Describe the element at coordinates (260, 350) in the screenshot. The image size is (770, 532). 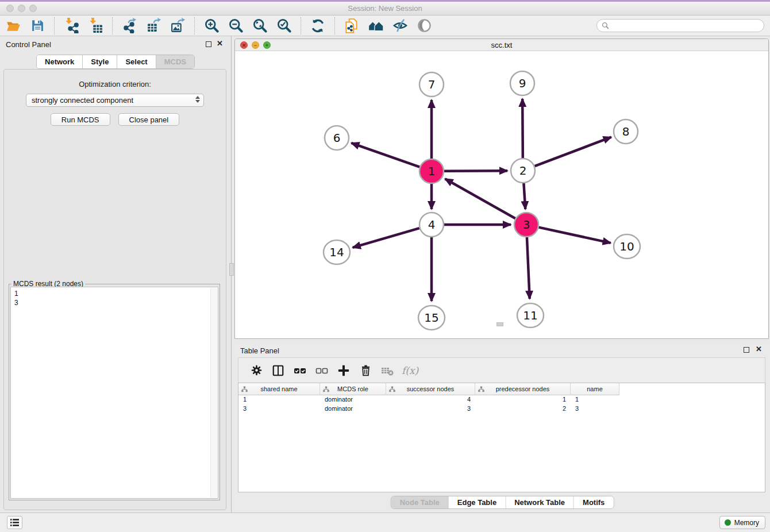
I see `table-panel-title: Table Panel` at that location.